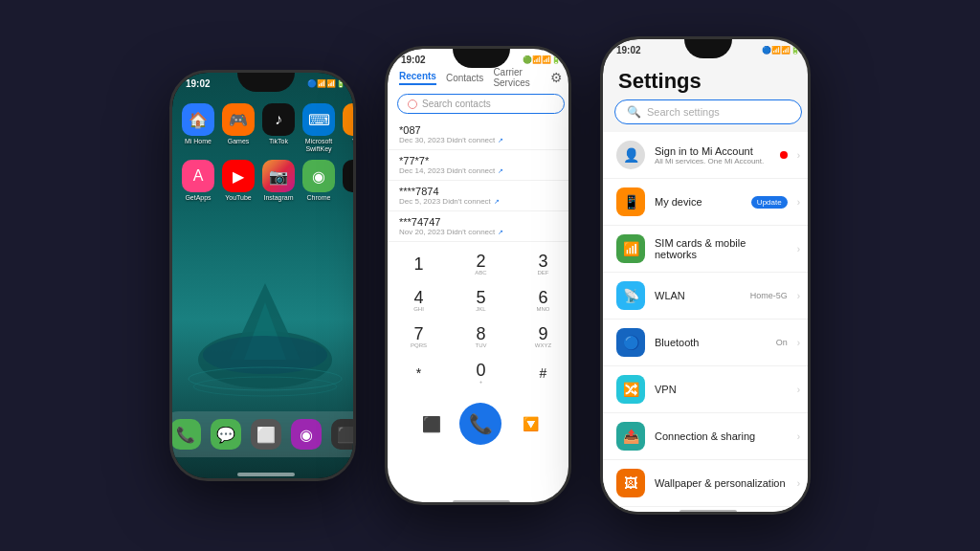  Describe the element at coordinates (419, 373) in the screenshot. I see `dial-star: *` at that location.